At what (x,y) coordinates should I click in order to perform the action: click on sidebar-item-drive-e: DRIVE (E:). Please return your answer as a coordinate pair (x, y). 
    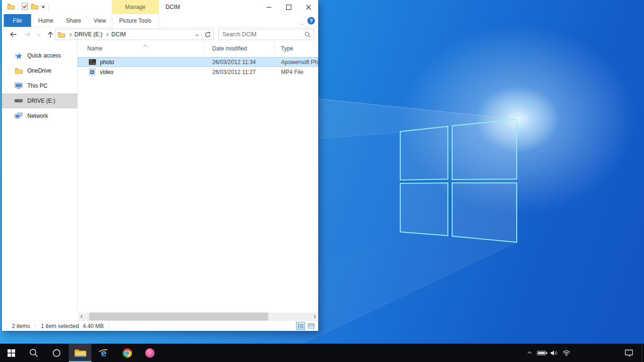
    Looking at the image, I should click on (40, 101).